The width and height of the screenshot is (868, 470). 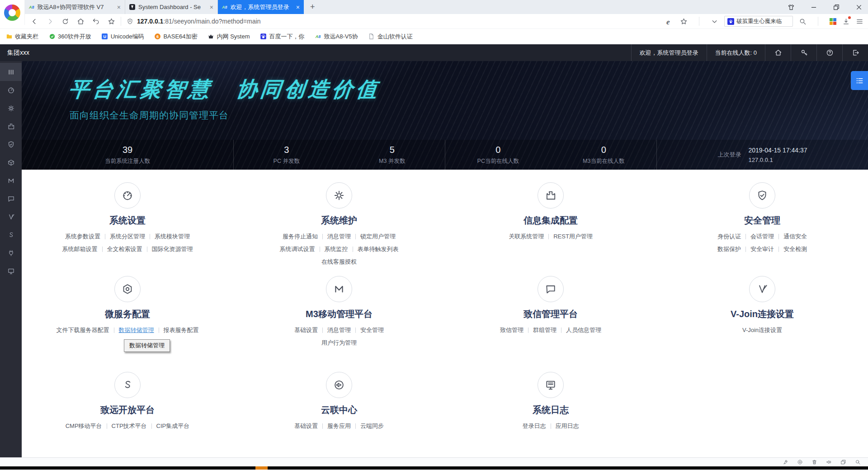 What do you see at coordinates (372, 330) in the screenshot?
I see `card-link: 安全管理` at bounding box center [372, 330].